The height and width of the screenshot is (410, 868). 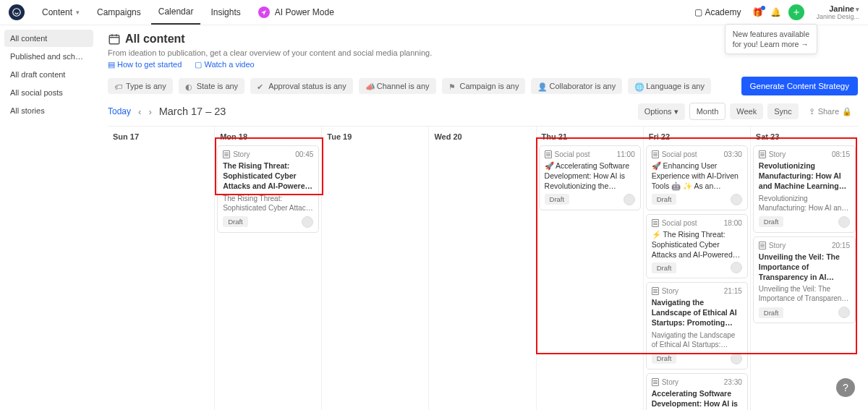 I want to click on check-icon: ✔, so click(x=260, y=87).